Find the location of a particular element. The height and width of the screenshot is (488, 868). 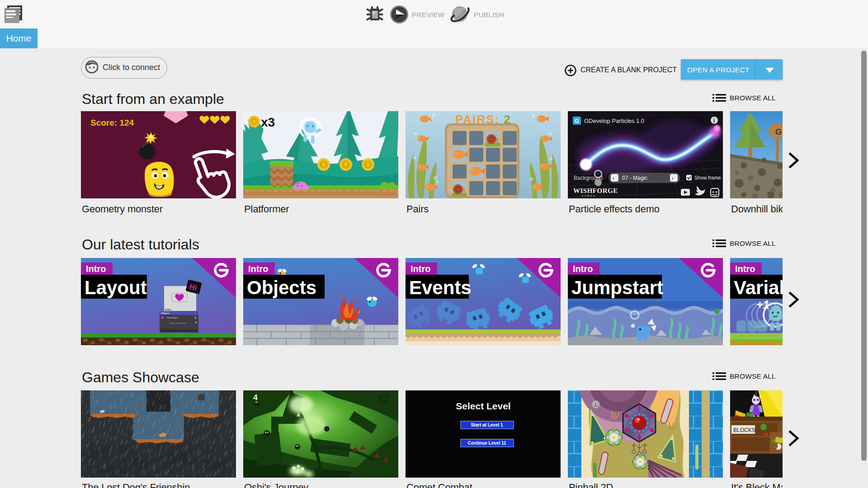

svg-text: Start at Level 1 is located at coordinates (487, 425).